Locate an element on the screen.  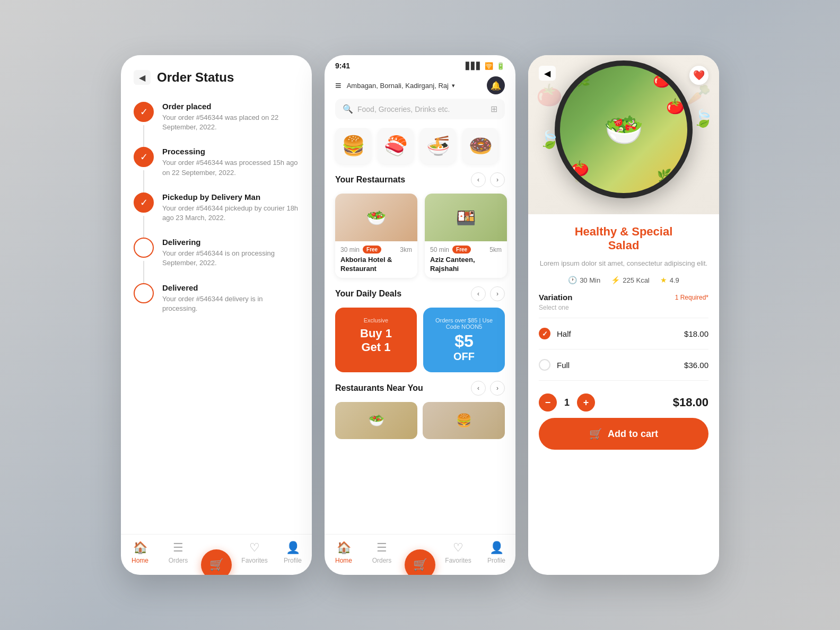
step-title-placed: Order placed is located at coordinates (231, 106).